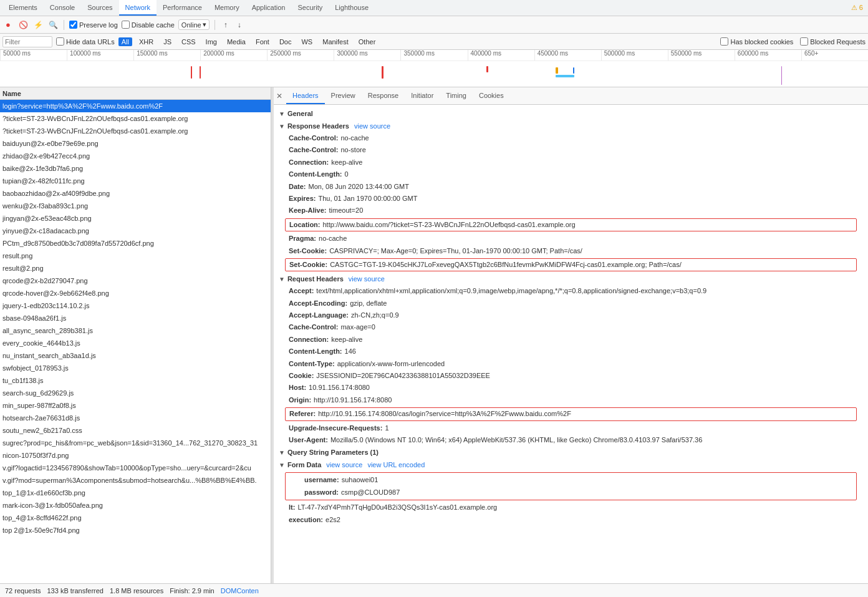 This screenshot has width=868, height=597. I want to click on request-item: v.gif?mod=superman%3Acomponents&submod=h…, so click(135, 480).